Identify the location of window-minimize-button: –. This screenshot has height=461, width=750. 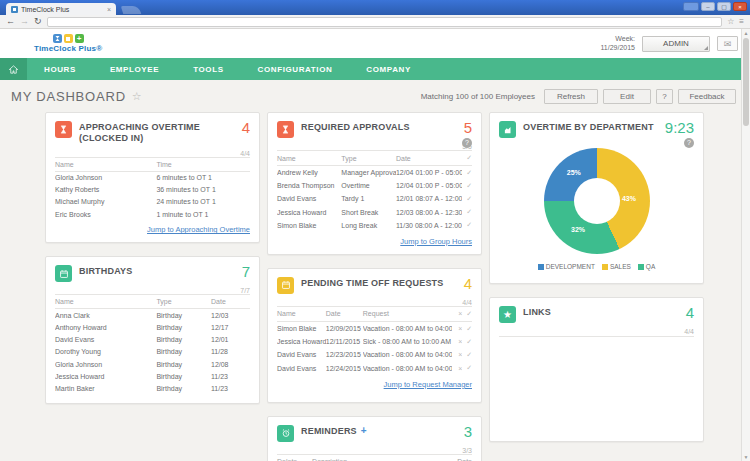
(708, 6).